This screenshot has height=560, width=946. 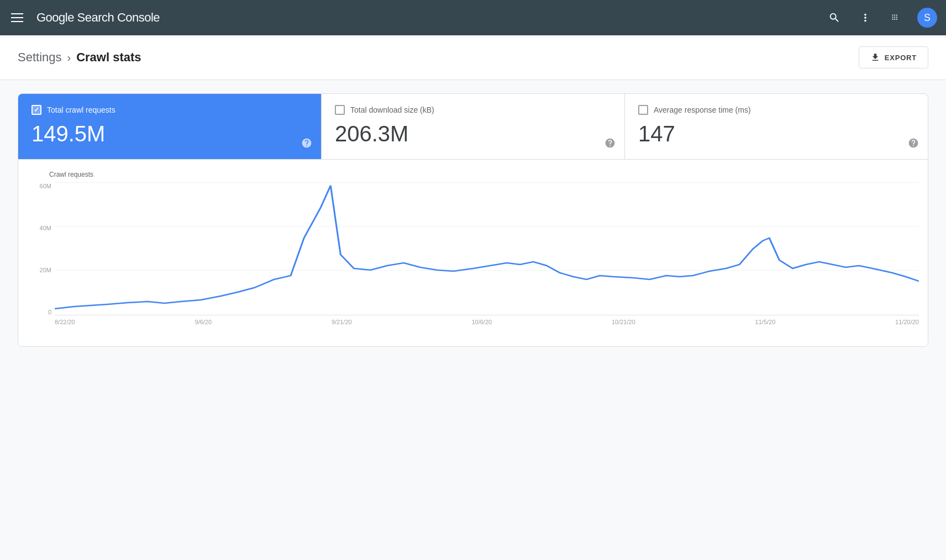 What do you see at coordinates (896, 18) in the screenshot?
I see `apps-icon` at bounding box center [896, 18].